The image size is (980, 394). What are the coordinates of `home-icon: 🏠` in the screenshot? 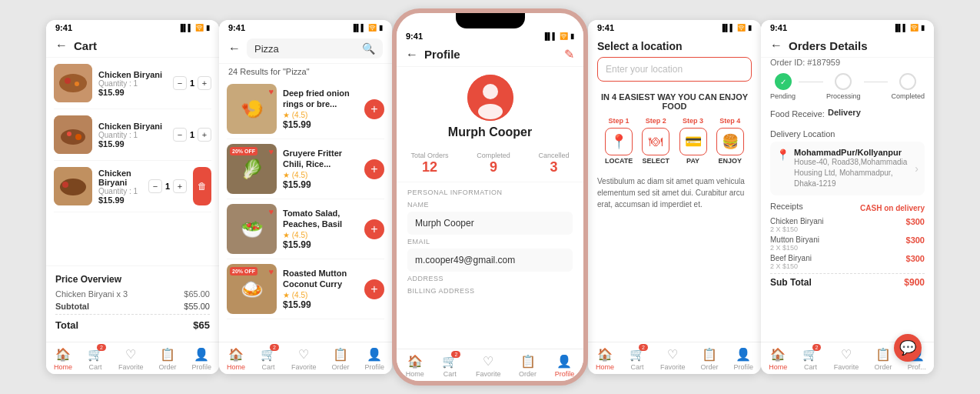 It's located at (236, 354).